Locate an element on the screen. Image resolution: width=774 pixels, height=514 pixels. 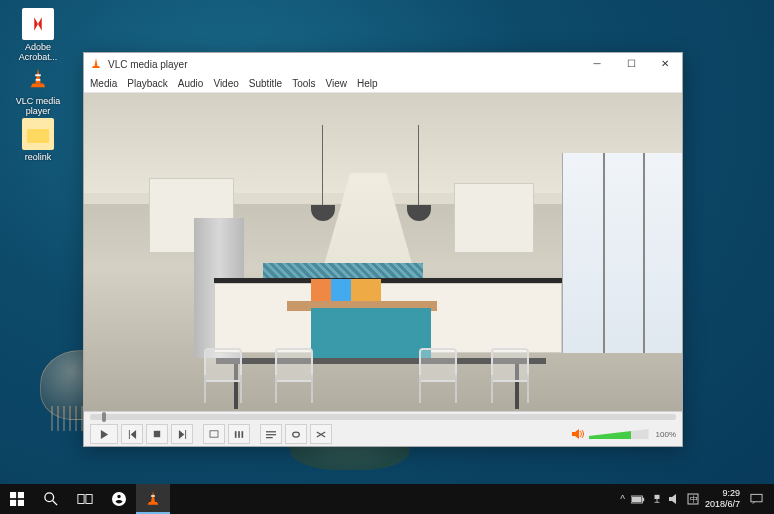
desktop-icon-label: Adobe Acrobat... is located at coordinates (38, 52).